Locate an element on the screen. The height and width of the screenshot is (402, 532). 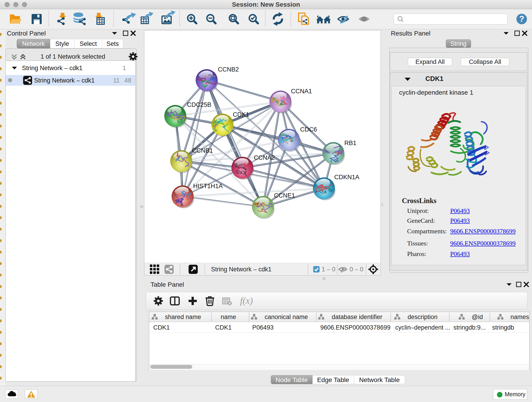
svg-text: RB1 is located at coordinates (350, 143).